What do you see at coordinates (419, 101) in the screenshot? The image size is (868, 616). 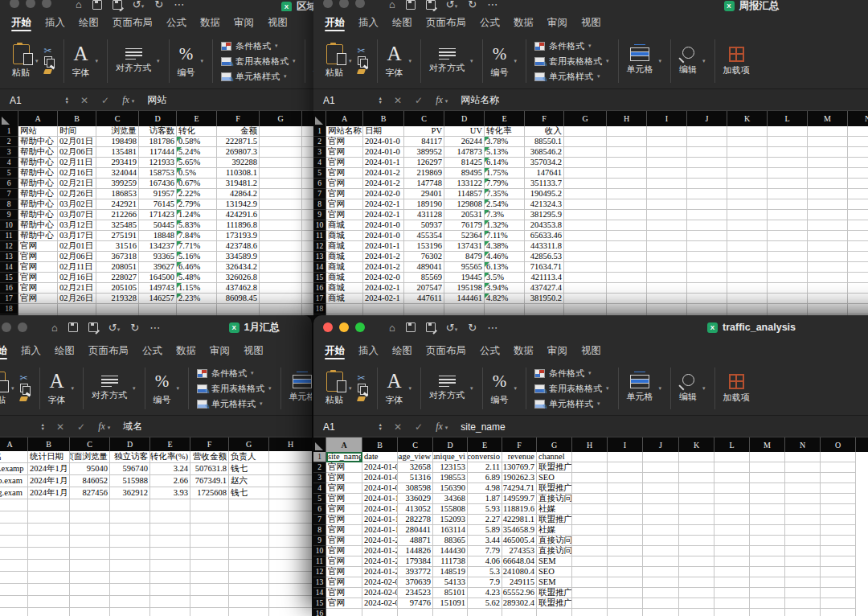 I see `confirm-entry-icon: ✓` at bounding box center [419, 101].